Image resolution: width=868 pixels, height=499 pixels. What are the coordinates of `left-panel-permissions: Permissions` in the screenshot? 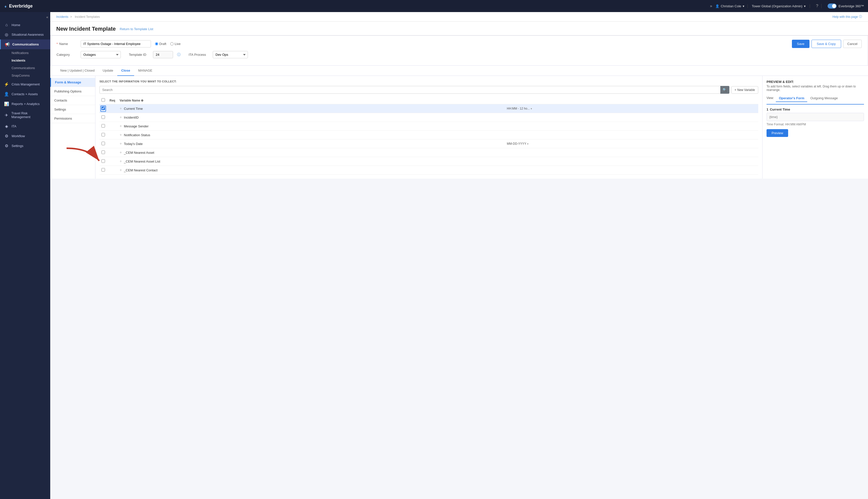 It's located at (73, 119).